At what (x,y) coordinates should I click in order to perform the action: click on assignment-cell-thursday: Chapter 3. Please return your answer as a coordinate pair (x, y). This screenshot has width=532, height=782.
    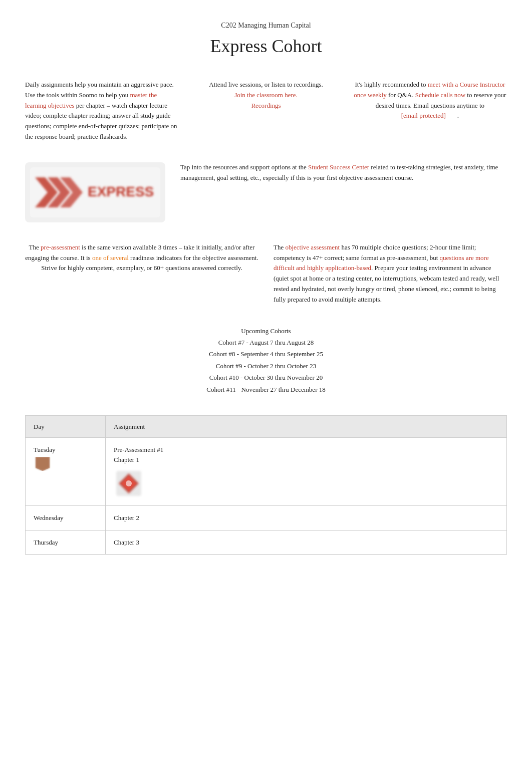
    Looking at the image, I should click on (307, 542).